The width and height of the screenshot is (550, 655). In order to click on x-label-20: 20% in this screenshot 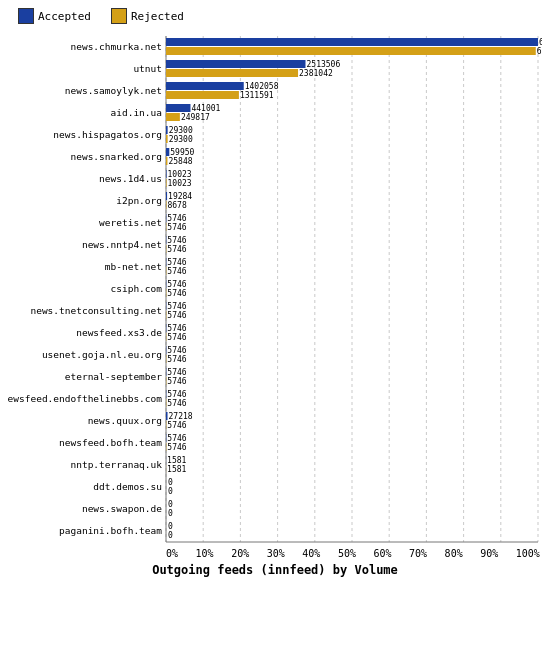, I will do `click(240, 554)`.